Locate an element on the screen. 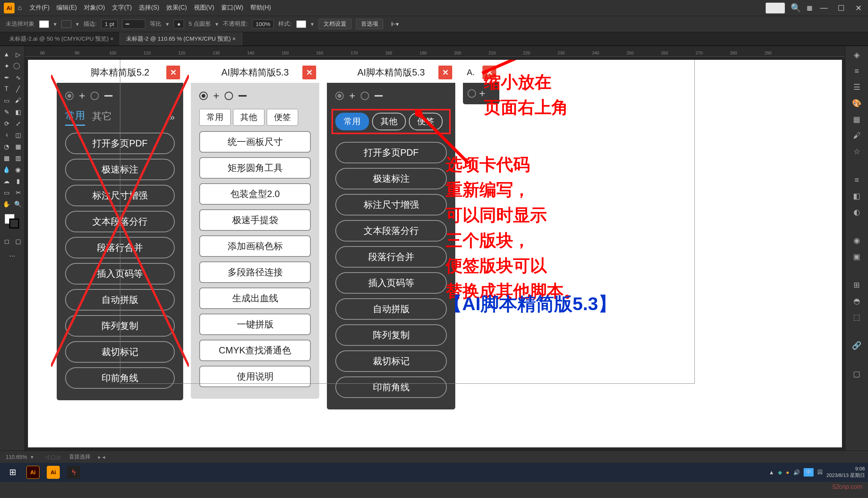 The width and height of the screenshot is (868, 498). hand-tool: ✋ is located at coordinates (7, 204).